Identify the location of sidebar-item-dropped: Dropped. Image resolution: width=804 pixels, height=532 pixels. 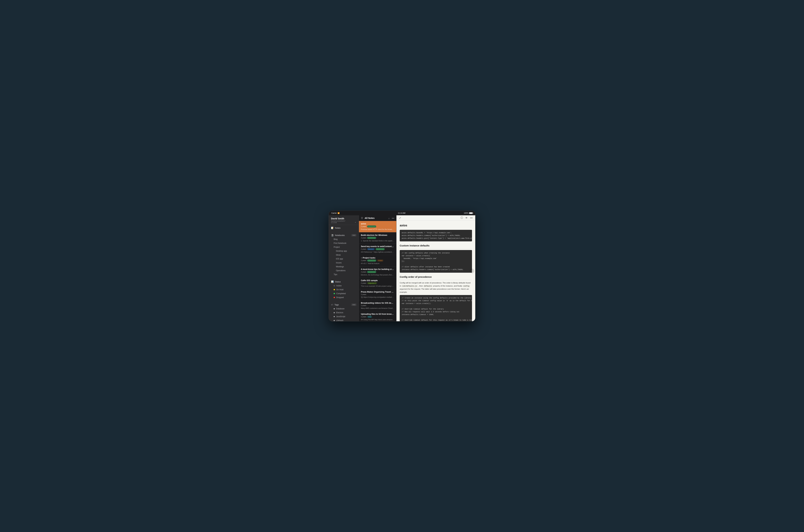
(344, 297).